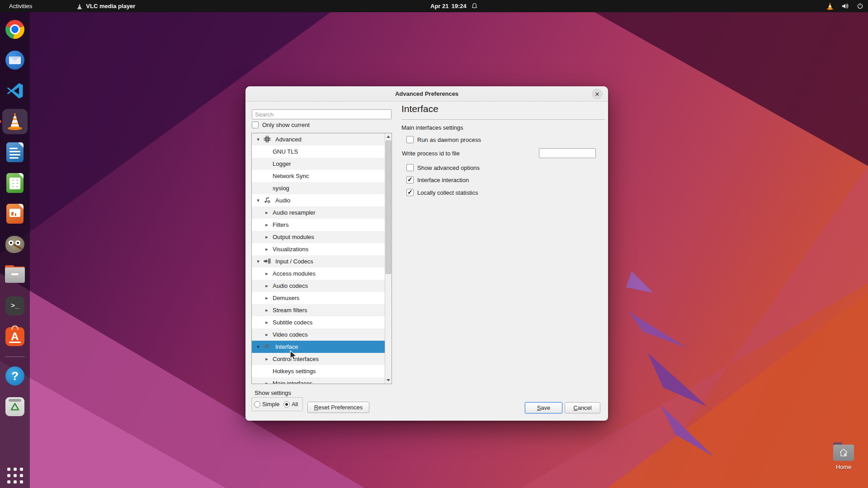  I want to click on dock-item-impress, so click(15, 214).